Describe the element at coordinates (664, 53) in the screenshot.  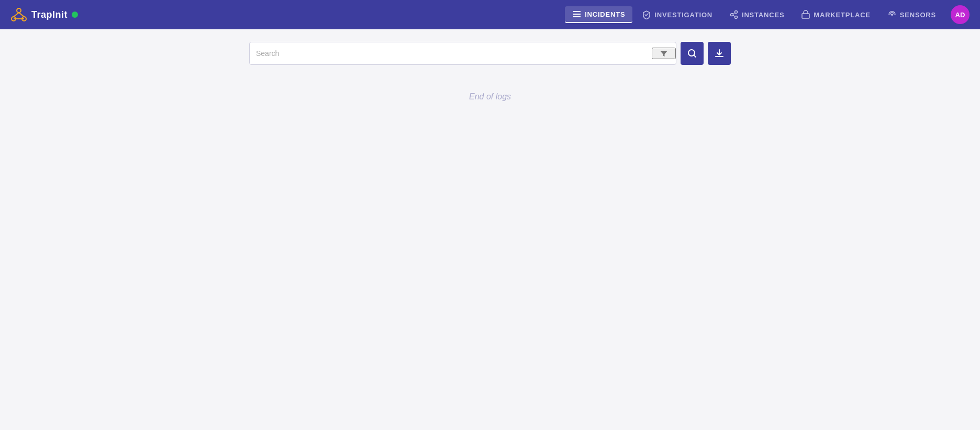
I see `filter-button` at that location.